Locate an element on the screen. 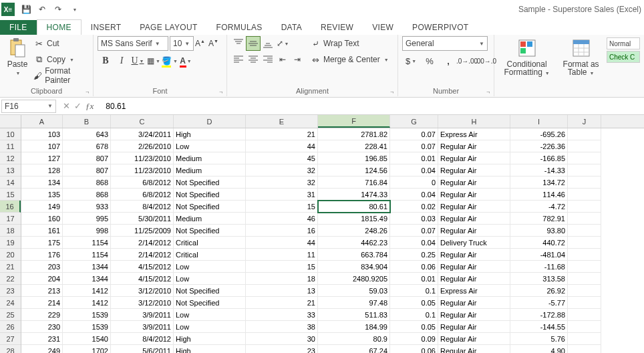 This screenshot has width=644, height=353. number-format-combo: General▼ is located at coordinates (445, 43).